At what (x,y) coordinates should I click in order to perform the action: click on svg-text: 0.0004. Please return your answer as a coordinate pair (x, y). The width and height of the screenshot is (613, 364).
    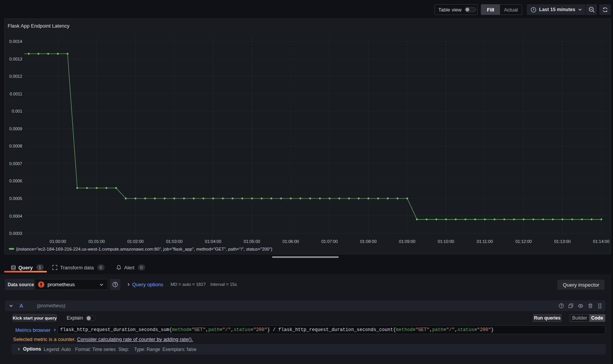
    Looking at the image, I should click on (16, 216).